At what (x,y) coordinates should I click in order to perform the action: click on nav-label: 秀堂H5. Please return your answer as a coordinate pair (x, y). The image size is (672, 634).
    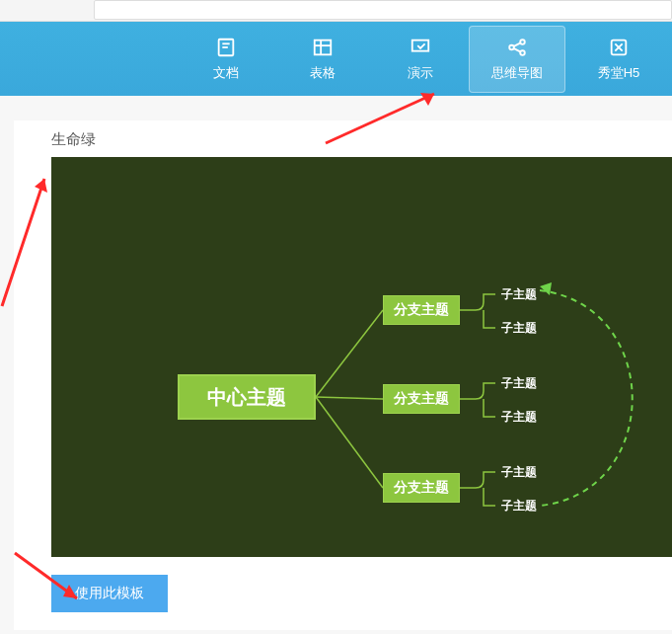
    Looking at the image, I should click on (620, 73).